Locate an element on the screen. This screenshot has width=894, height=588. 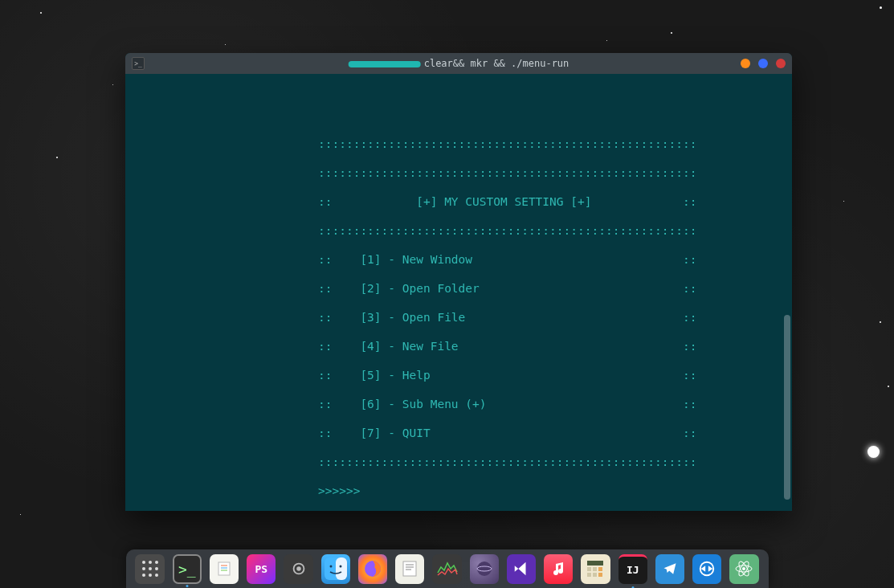
menu-item-3: :: [3] - Open File :: is located at coordinates (454, 317).